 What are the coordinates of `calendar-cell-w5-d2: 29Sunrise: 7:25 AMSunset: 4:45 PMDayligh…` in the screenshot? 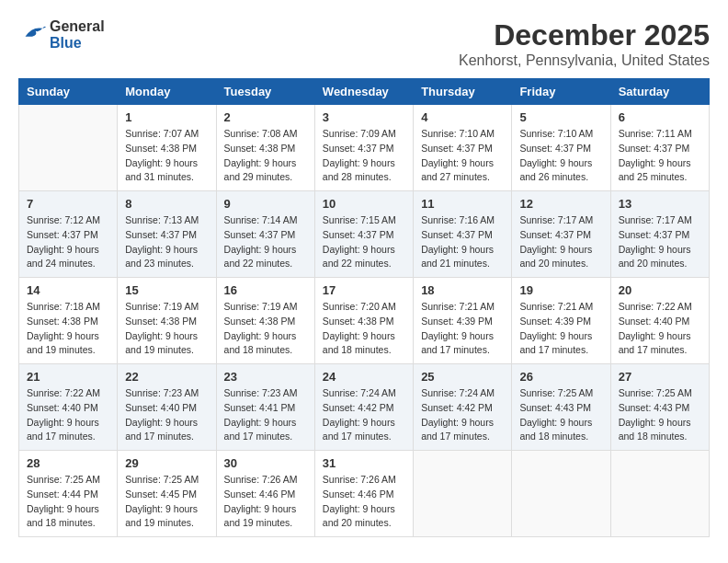 It's located at (167, 494).